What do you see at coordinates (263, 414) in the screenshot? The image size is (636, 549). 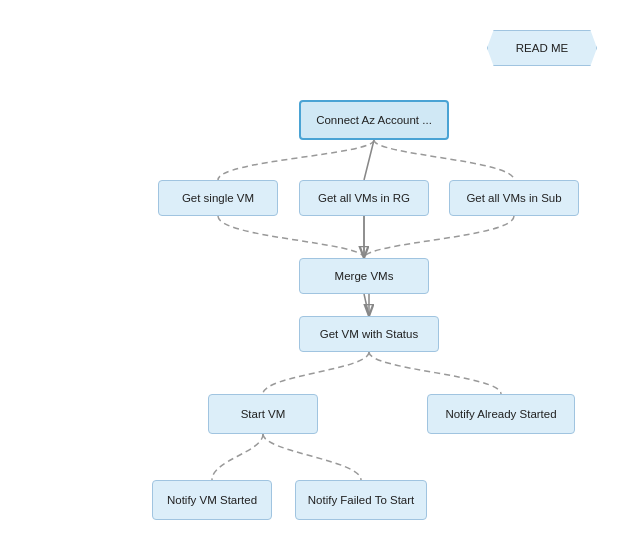 I see `start-vm-node: Start VM` at bounding box center [263, 414].